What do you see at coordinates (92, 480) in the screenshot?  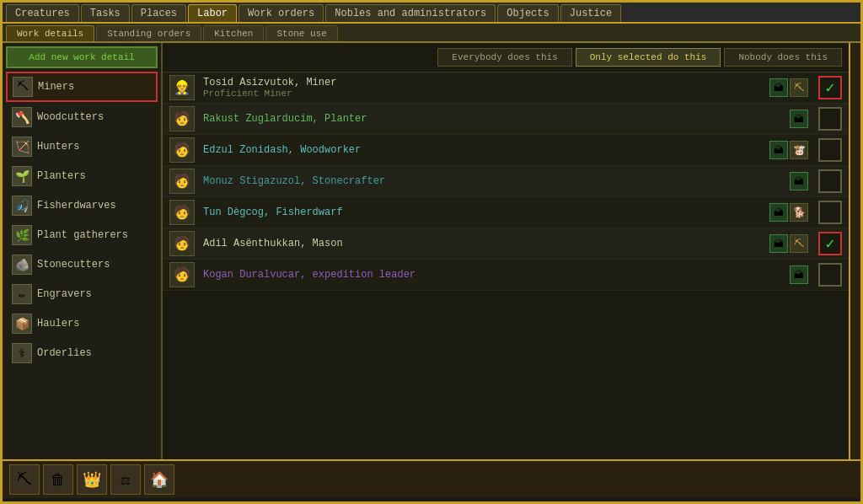 I see `taskbar-icon-crown: 👑` at bounding box center [92, 480].